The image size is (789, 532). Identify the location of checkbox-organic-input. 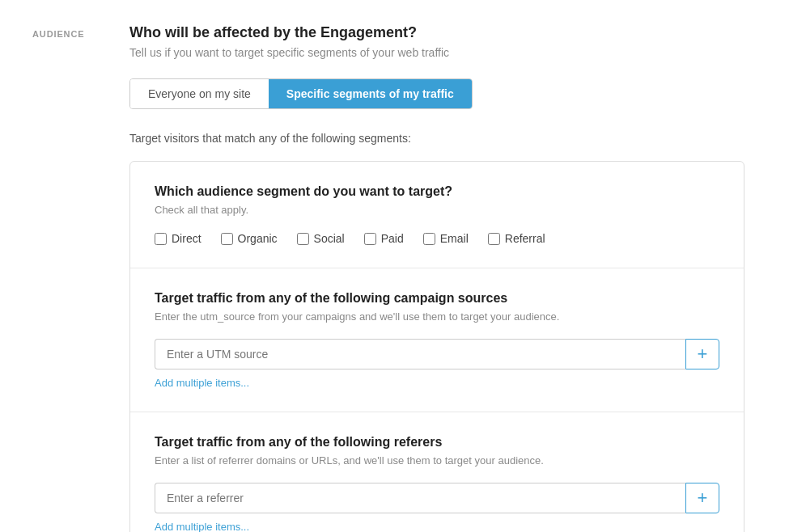
(227, 239).